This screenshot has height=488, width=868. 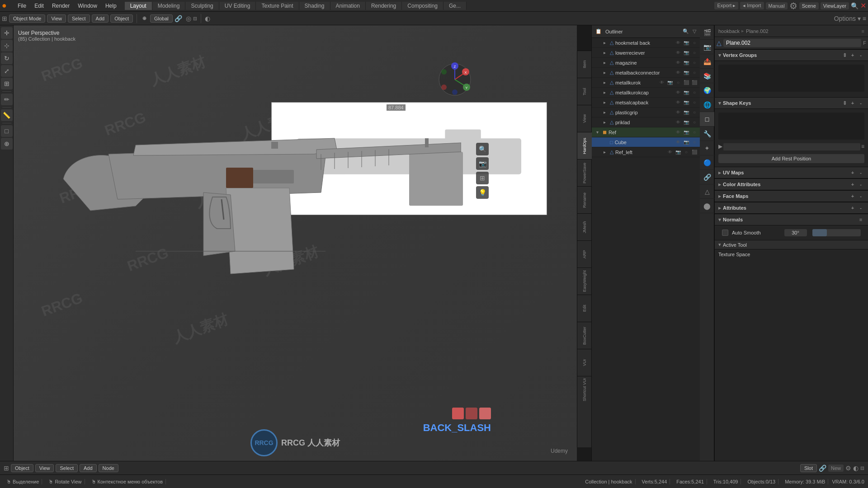 I want to click on bottom-view-menu: View, so click(x=45, y=468).